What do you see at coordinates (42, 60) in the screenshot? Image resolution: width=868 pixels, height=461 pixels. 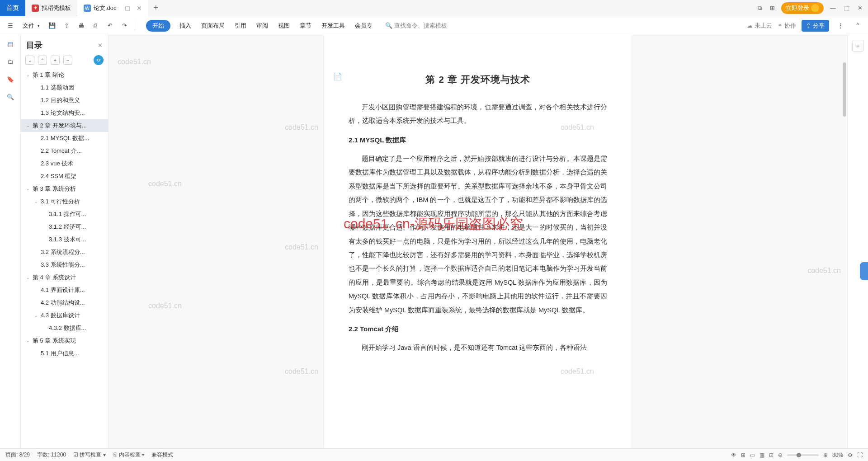 I see `collapse-all-icon: ⌃` at bounding box center [42, 60].